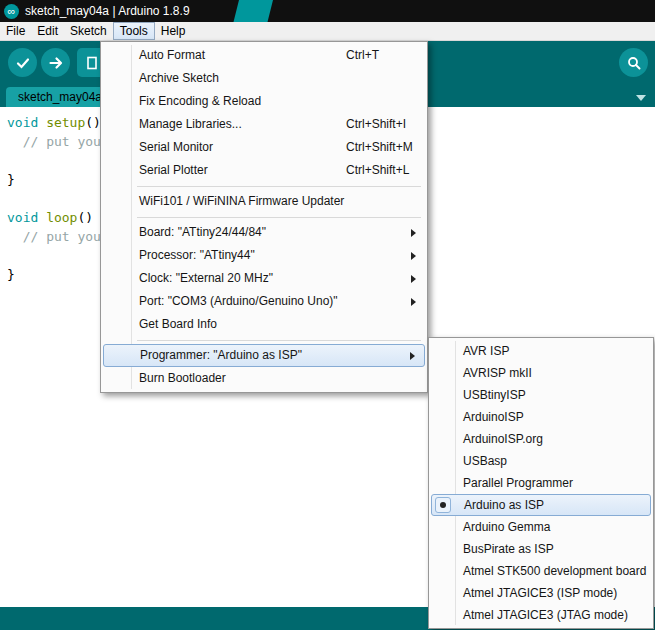 The image size is (655, 630). What do you see at coordinates (494, 417) in the screenshot?
I see `submenu-item-label: ArduinoISP` at bounding box center [494, 417].